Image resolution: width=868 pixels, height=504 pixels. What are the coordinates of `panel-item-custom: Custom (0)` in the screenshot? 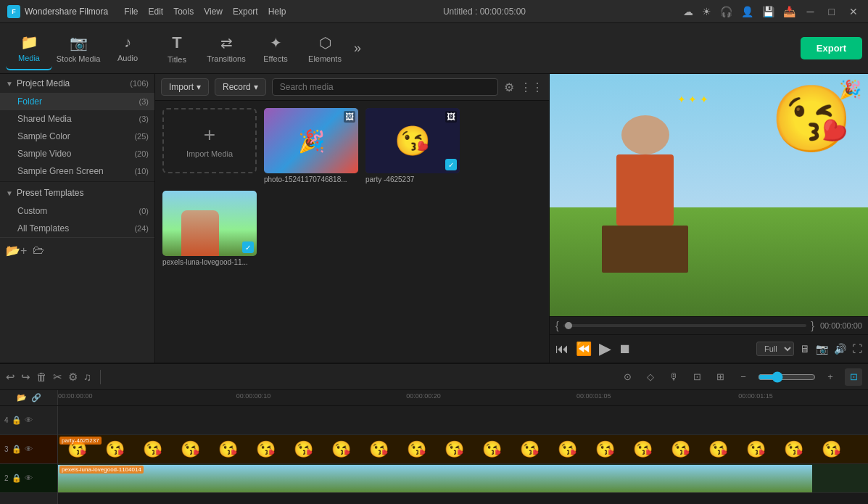 It's located at (77, 211).